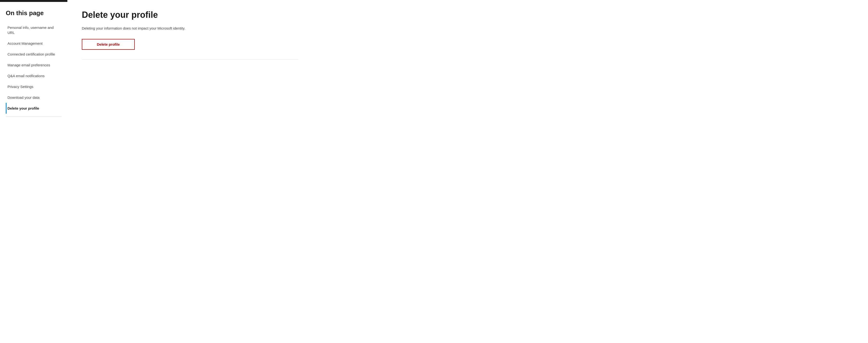 The width and height of the screenshot is (868, 343). What do you see at coordinates (34, 108) in the screenshot?
I see `sidebar-item-delete-profile: Delete your profile` at bounding box center [34, 108].